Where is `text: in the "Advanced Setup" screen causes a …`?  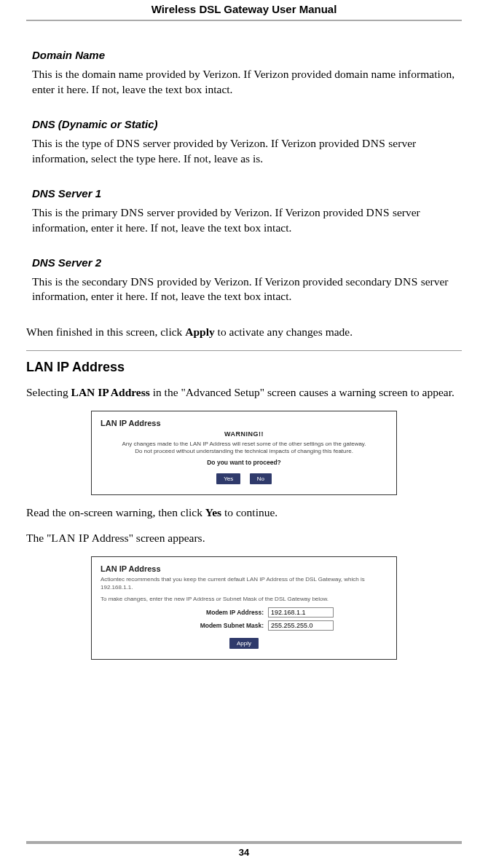 text: in the "Advanced Setup" screen causes a … is located at coordinates (302, 392).